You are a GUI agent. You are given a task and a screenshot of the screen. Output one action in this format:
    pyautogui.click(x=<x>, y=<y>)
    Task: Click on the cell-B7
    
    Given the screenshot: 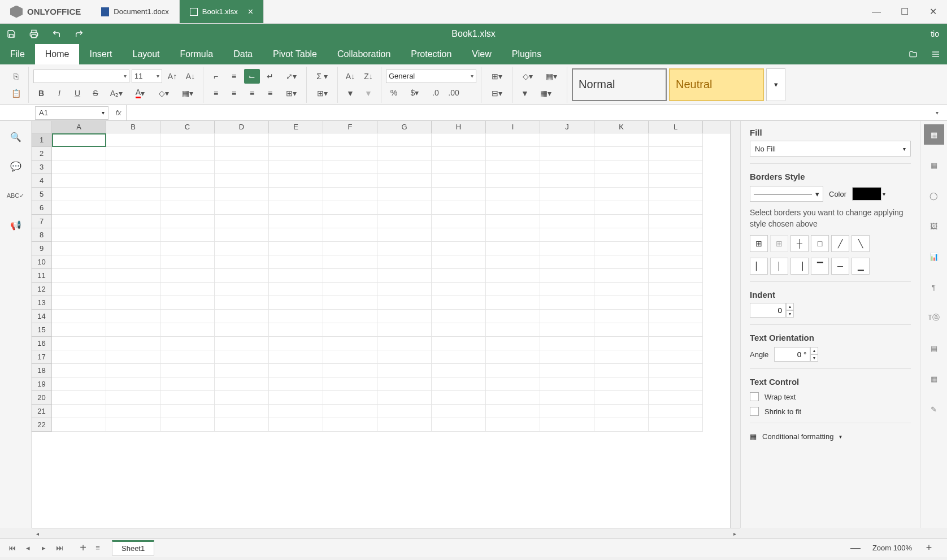 What is the action you would take?
    pyautogui.click(x=133, y=222)
    